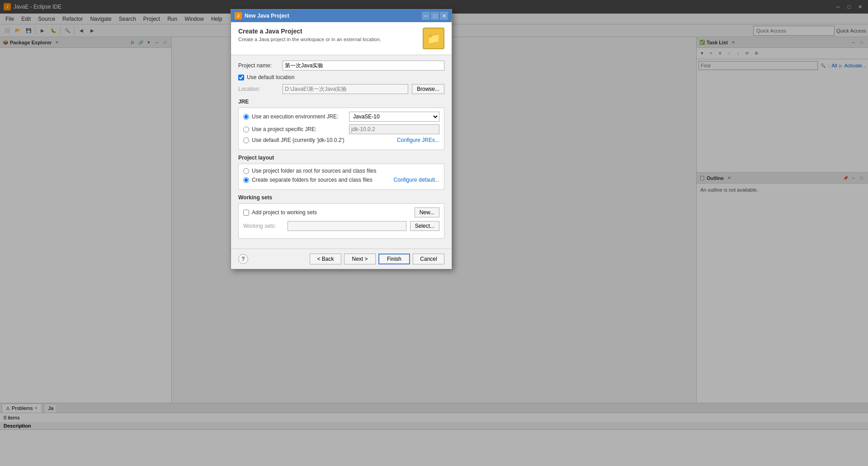 The image size is (868, 466). Describe the element at coordinates (264, 226) in the screenshot. I see `working-sets-label2: Working sets:` at that location.